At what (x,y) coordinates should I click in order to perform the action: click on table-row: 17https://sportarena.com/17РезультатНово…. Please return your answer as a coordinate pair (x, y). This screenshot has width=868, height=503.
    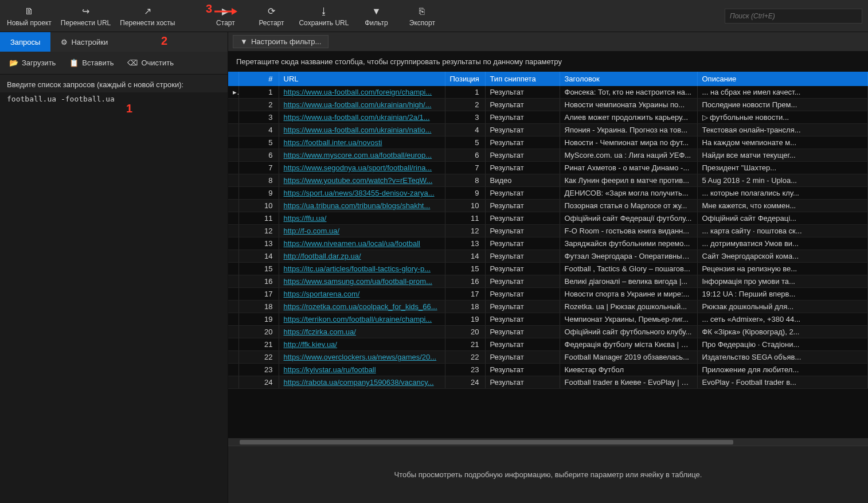
    Looking at the image, I should click on (548, 294).